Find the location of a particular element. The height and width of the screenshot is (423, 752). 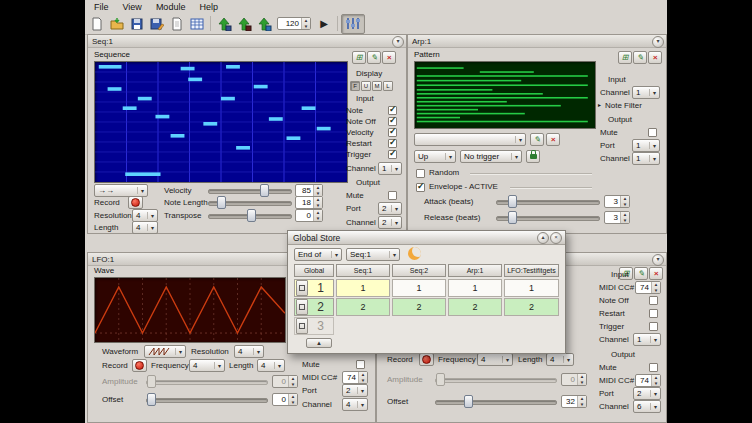

open-file-button is located at coordinates (117, 24).